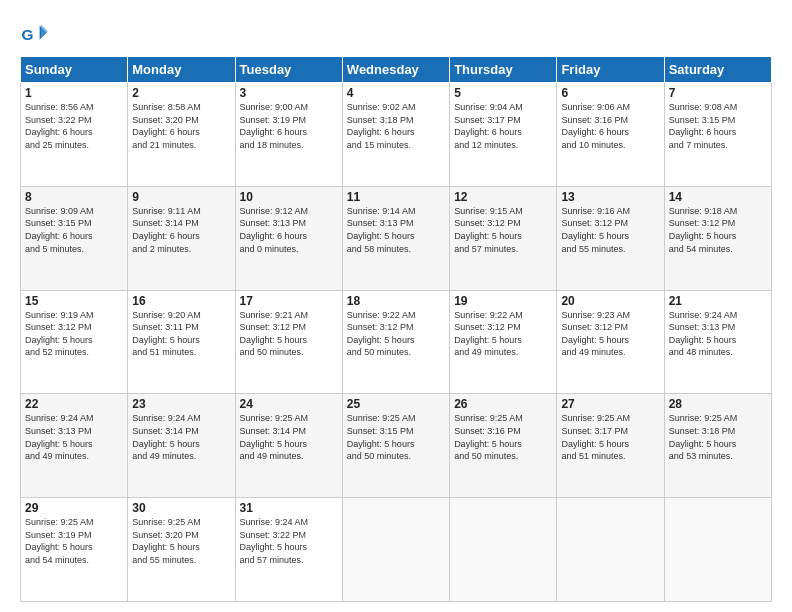  What do you see at coordinates (396, 238) in the screenshot?
I see `calendar-day-cell: 11Sunrise: 9:14 AM Sunset: 3:13 PM Dayli…` at bounding box center [396, 238].